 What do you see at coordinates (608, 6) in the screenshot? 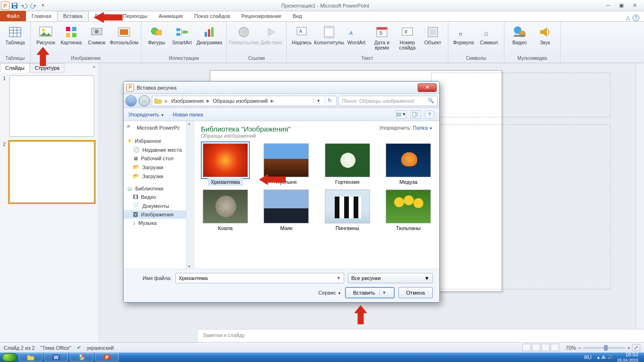
I see `minimize-button: ─` at bounding box center [608, 6].